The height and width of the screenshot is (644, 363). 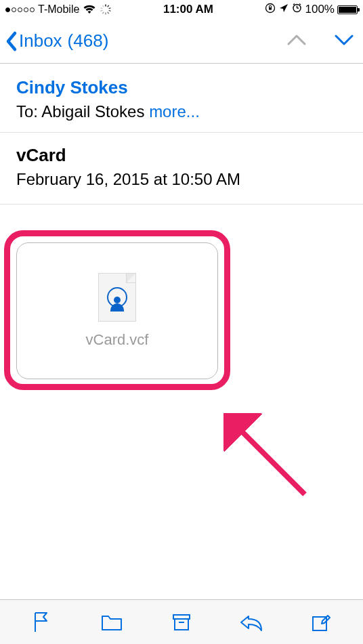 What do you see at coordinates (89, 9) in the screenshot?
I see `wifi-icon` at bounding box center [89, 9].